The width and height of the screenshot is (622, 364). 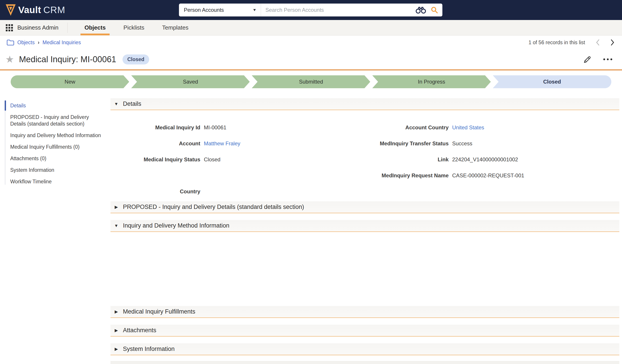 I want to click on field-label: Link, so click(x=404, y=159).